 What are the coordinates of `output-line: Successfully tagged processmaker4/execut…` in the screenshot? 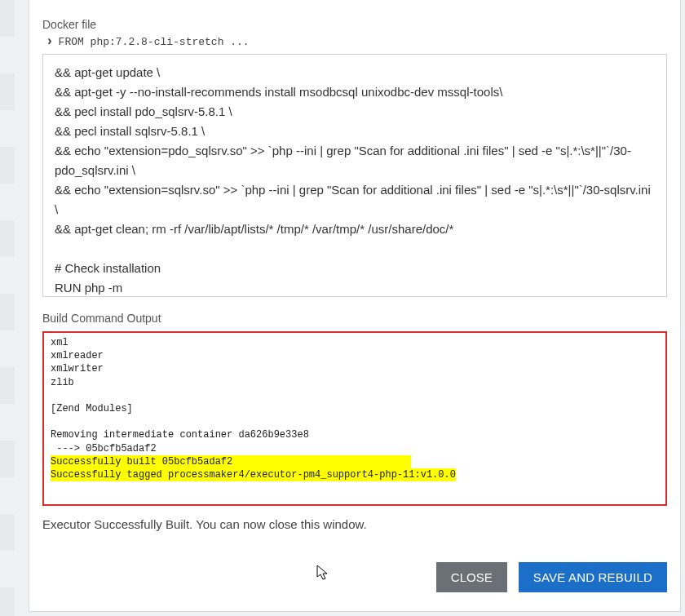 It's located at (355, 475).